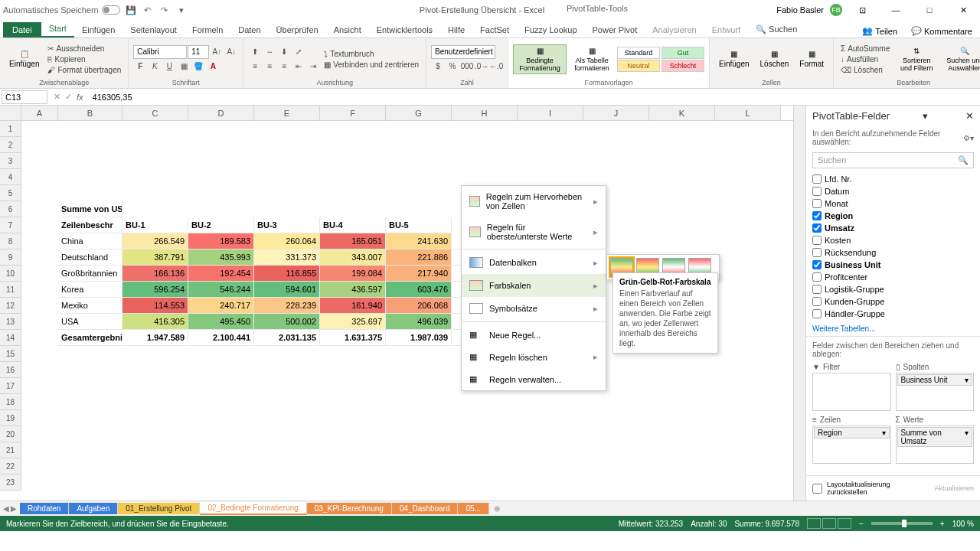 The width and height of the screenshot is (980, 551). What do you see at coordinates (893, 179) in the screenshot?
I see `pivot-field-item: Lfd. Nr.` at bounding box center [893, 179].